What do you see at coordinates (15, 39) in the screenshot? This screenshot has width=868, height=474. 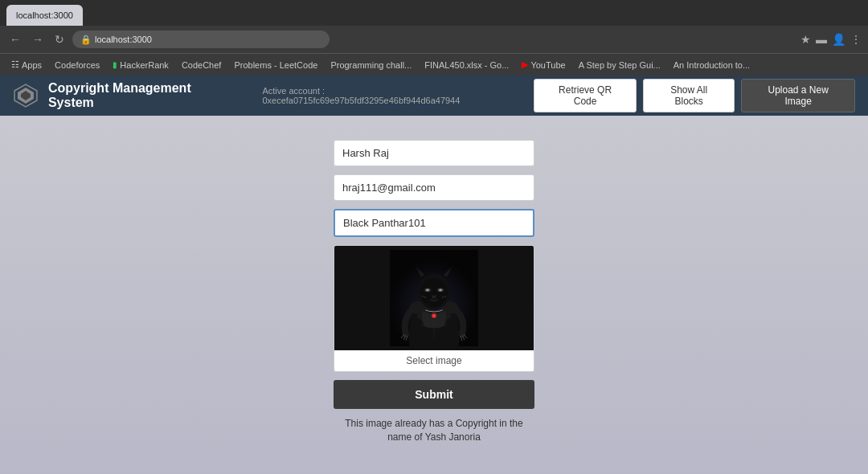 I see `nav-back-button: ←` at bounding box center [15, 39].